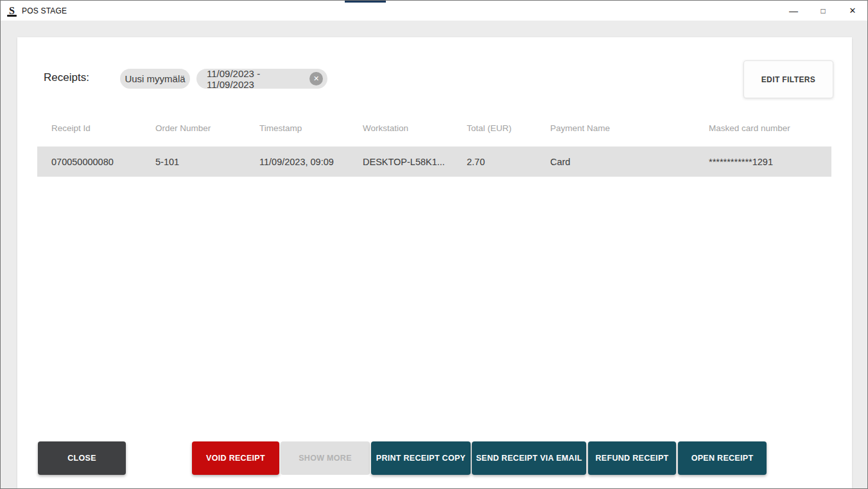 Image resolution: width=868 pixels, height=489 pixels. What do you see at coordinates (722, 458) in the screenshot?
I see `open-receipt-button: OPEN RECEIPT` at bounding box center [722, 458].